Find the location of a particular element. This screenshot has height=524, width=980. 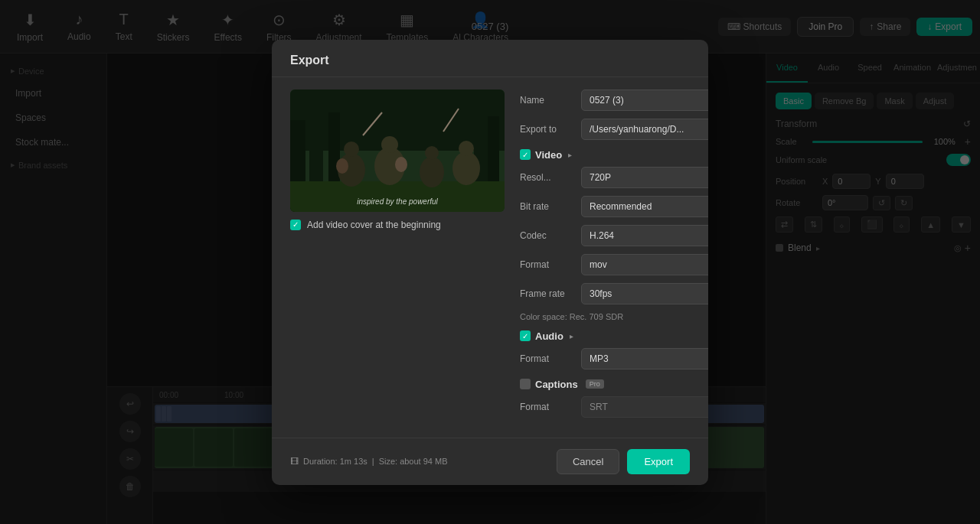

bit-rate-label: Bit rate is located at coordinates (550, 207).